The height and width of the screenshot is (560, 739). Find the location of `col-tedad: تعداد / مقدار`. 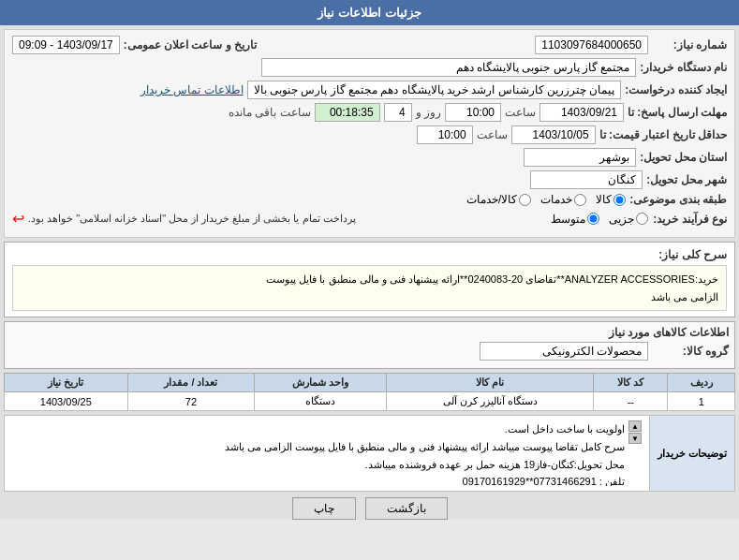

col-tedad: تعداد / مقدار is located at coordinates (191, 383).